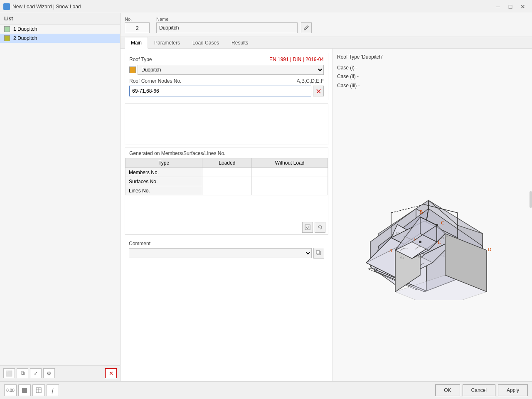 This screenshot has height=399, width=532. Describe the element at coordinates (481, 390) in the screenshot. I see `bottom-right: OK Cancel Apply` at that location.